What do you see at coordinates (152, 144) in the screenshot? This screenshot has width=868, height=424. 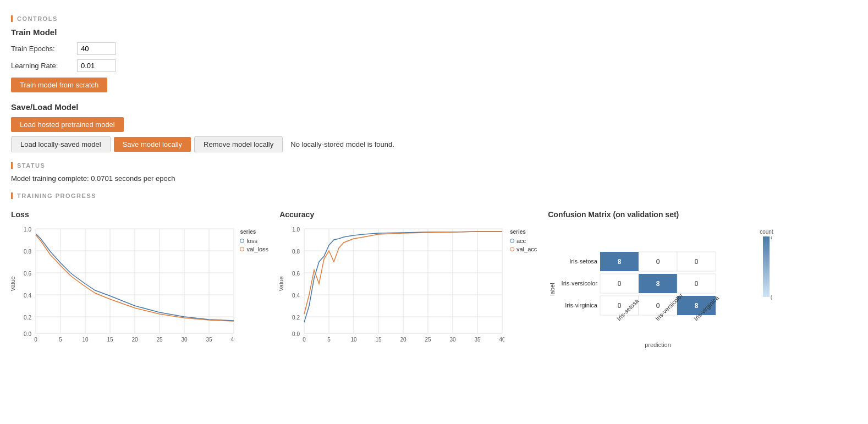 I see `save-local-button: Save model locally` at bounding box center [152, 144].